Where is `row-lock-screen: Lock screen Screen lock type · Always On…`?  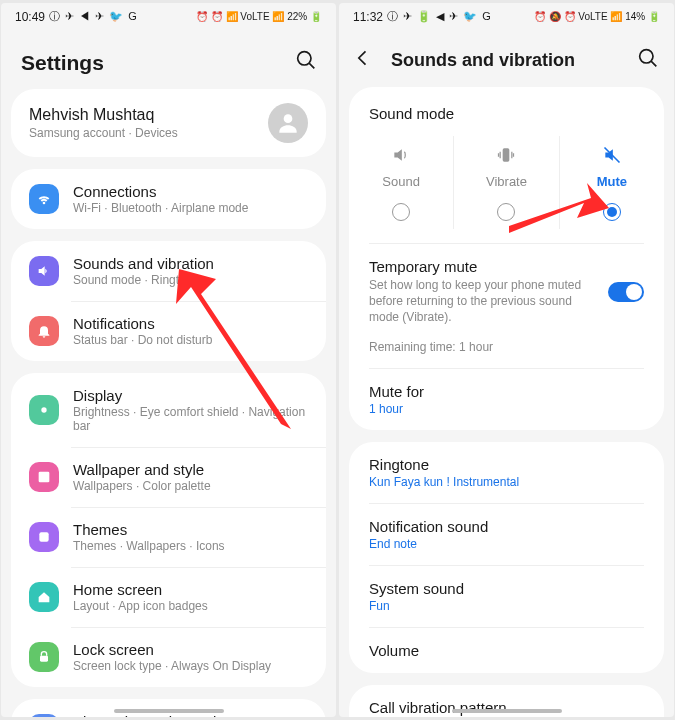 row-lock-screen: Lock screen Screen lock type · Always On… is located at coordinates (168, 657).